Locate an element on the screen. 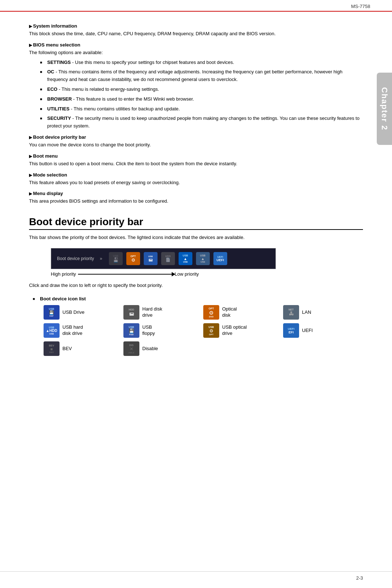 Image resolution: width=392 pixels, height=588 pixels. icon-label-lan: LAN is located at coordinates (306, 312).